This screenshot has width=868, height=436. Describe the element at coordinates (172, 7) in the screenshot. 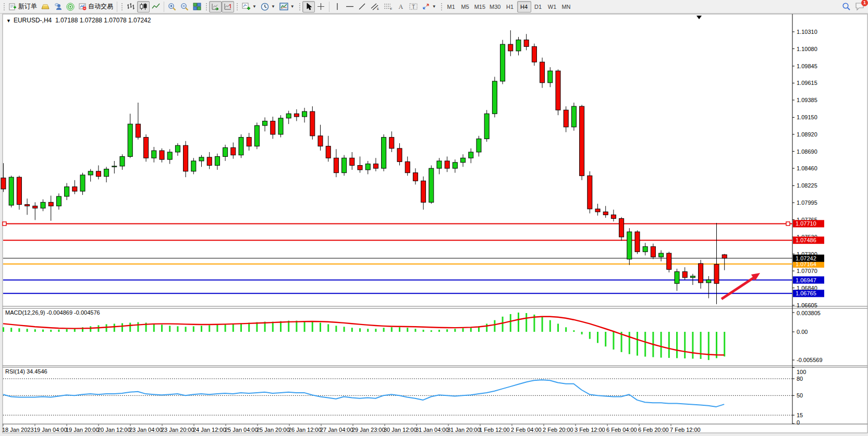

I see `zoom-in-icon` at that location.